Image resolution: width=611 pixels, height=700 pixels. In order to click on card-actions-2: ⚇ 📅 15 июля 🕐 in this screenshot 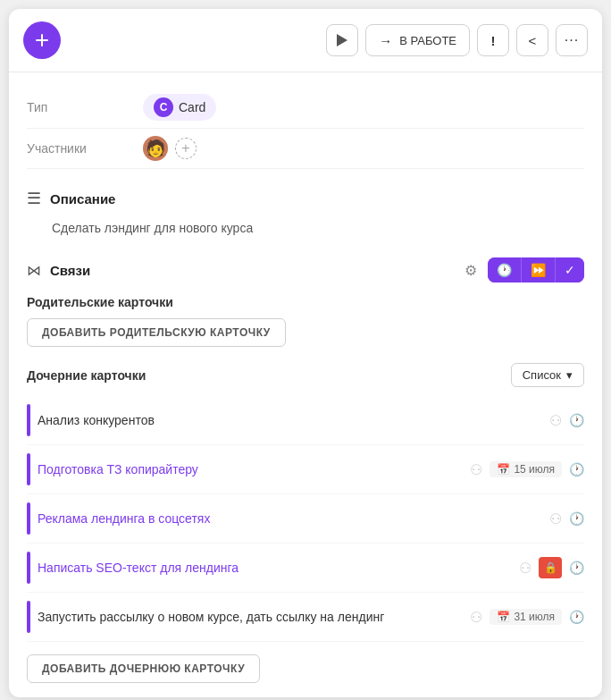, I will do `click(527, 470)`.